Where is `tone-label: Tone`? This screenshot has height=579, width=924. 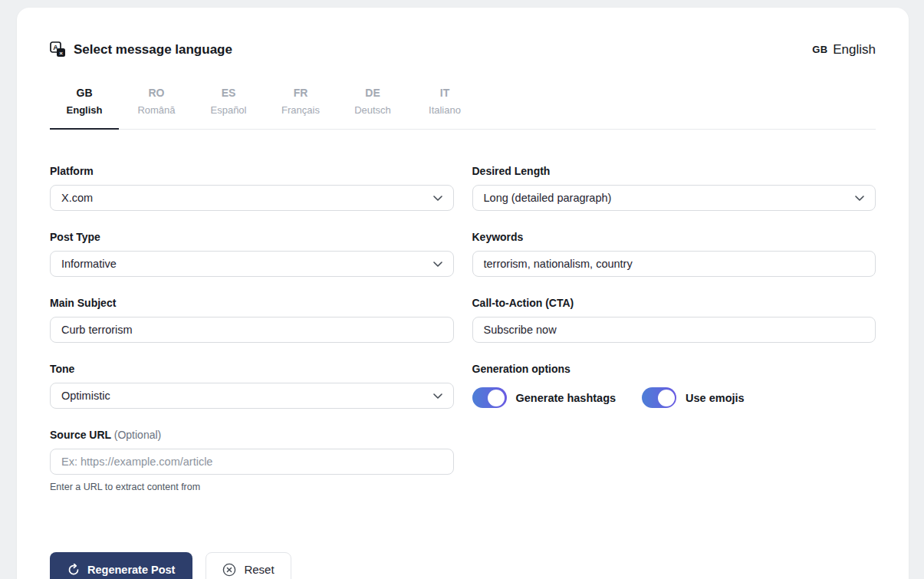
tone-label: Tone is located at coordinates (252, 369).